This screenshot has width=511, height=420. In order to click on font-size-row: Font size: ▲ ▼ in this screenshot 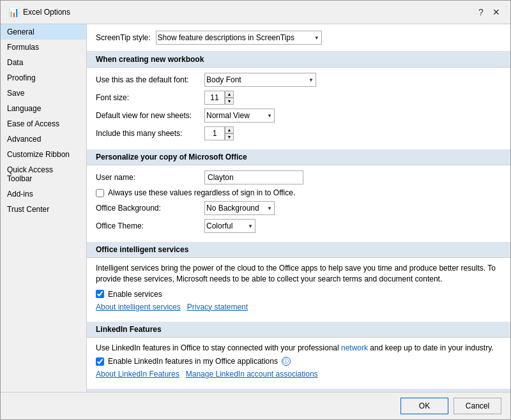, I will do `click(299, 98)`.